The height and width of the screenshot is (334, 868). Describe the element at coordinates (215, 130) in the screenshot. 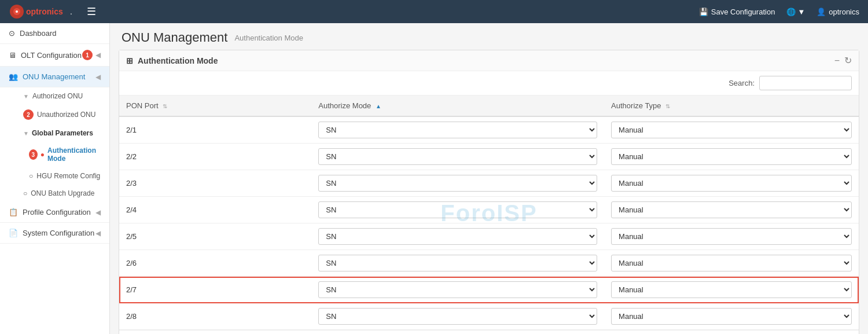

I see `pon-port-cell: 2/1` at that location.